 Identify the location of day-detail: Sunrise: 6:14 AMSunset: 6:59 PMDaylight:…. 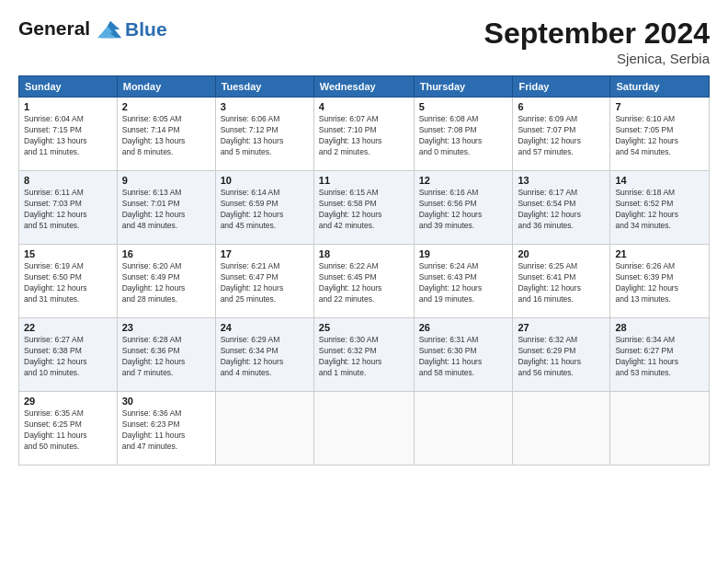
(265, 210).